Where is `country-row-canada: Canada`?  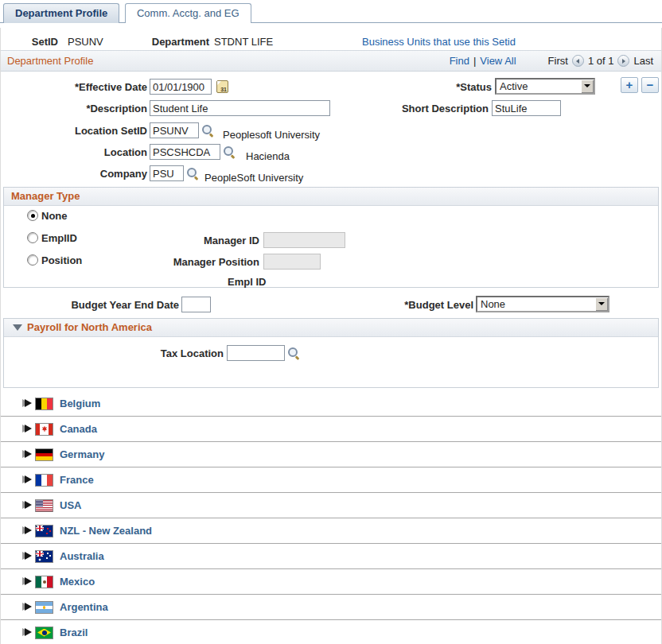
country-row-canada: Canada is located at coordinates (331, 429).